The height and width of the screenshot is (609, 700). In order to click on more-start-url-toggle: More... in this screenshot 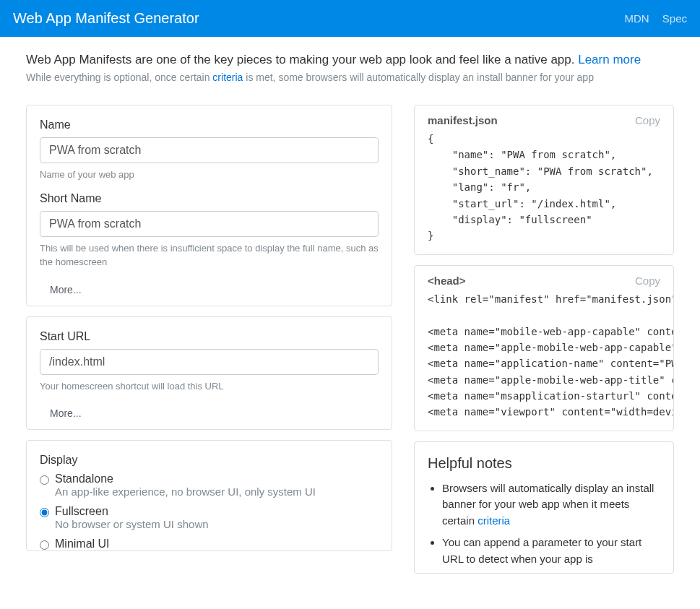, I will do `click(66, 411)`.